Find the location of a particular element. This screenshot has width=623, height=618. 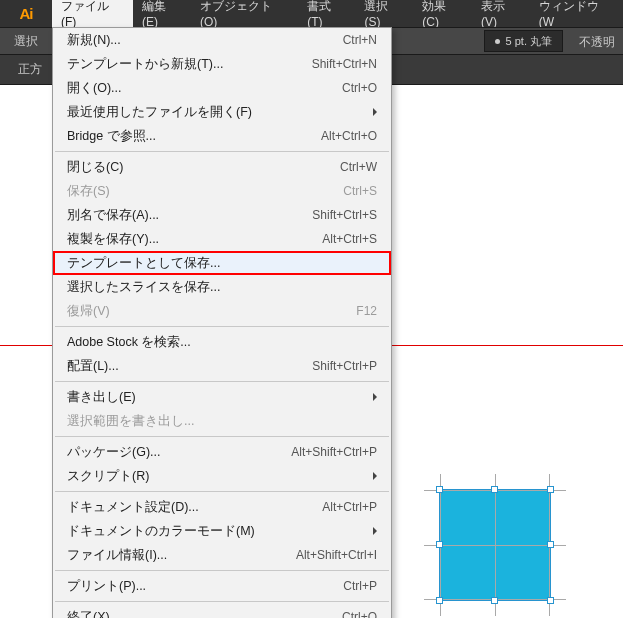

menu-item-label: 復帰(V) is located at coordinates (212, 312).